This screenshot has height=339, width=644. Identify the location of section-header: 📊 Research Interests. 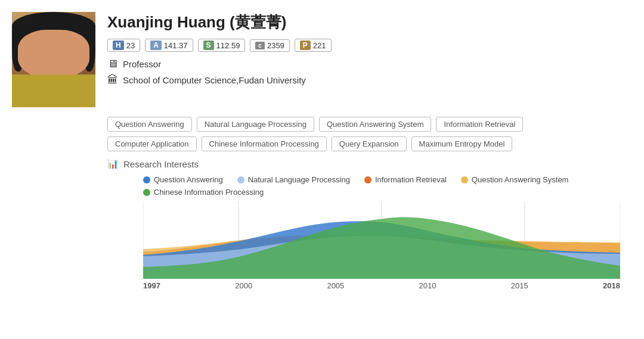
(370, 164).